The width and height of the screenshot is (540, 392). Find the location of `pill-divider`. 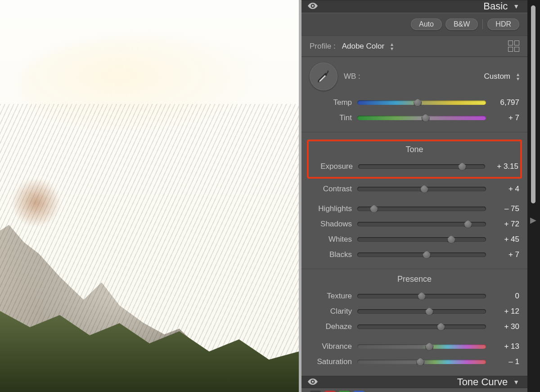

pill-divider is located at coordinates (482, 24).